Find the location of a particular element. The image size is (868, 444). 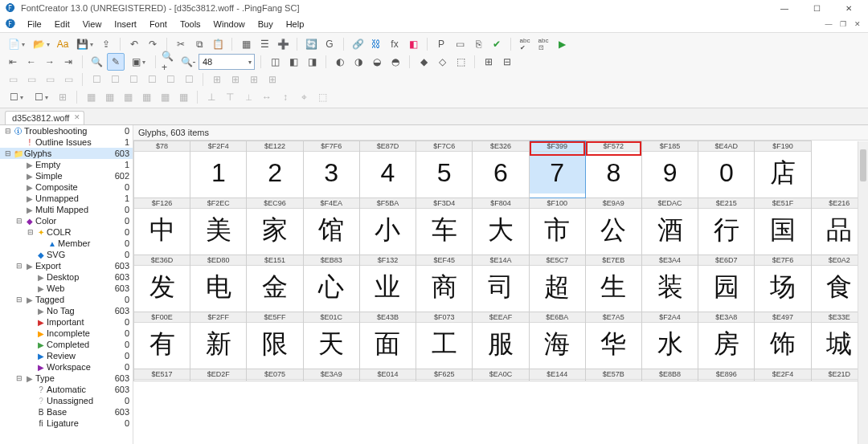

row4-m: ↔ is located at coordinates (267, 97).